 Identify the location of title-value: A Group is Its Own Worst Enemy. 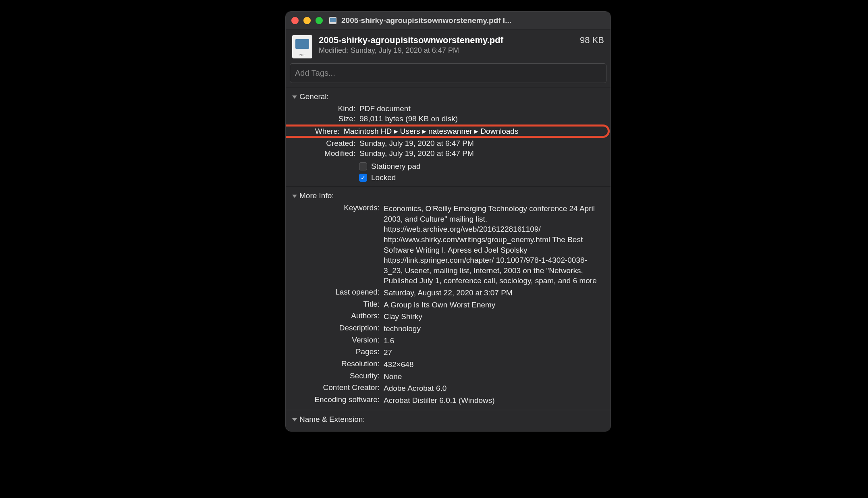
(495, 305).